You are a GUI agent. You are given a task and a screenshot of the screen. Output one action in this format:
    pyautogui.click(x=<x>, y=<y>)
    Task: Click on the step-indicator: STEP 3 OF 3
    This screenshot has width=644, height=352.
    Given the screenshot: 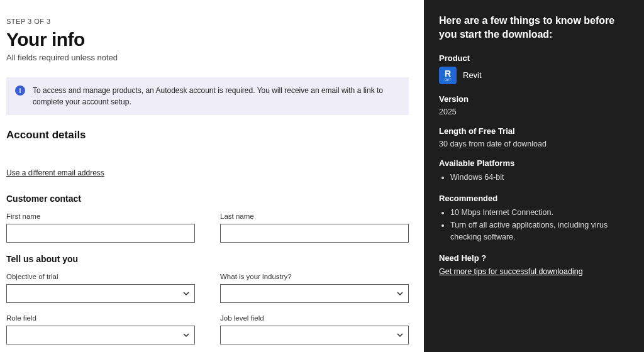 What is the action you would take?
    pyautogui.click(x=208, y=21)
    